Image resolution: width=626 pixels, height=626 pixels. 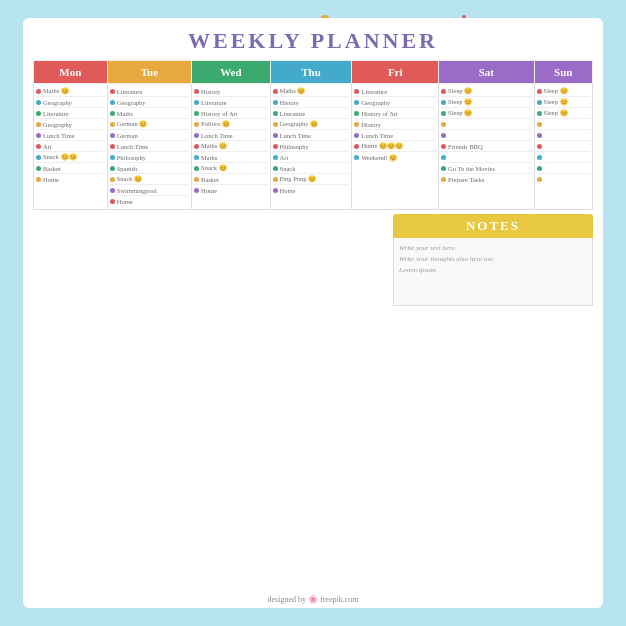 I want to click on item-text: Basket, so click(x=210, y=180).